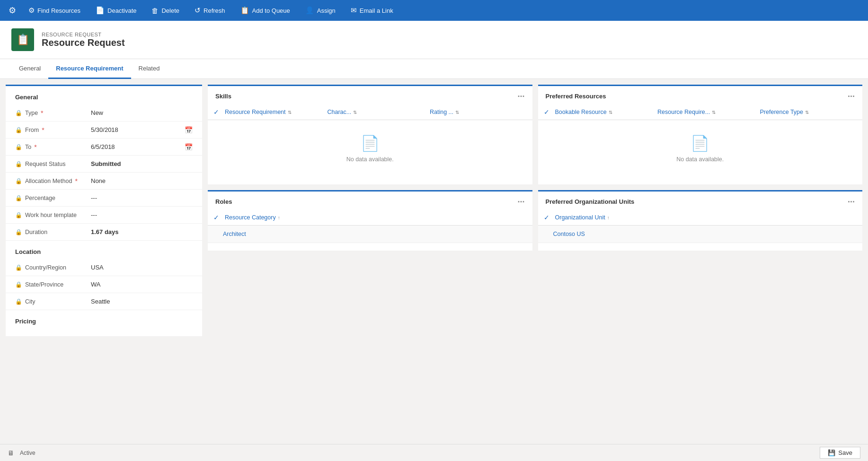  I want to click on find-resources-button: ⚙ Find Resources, so click(54, 10).